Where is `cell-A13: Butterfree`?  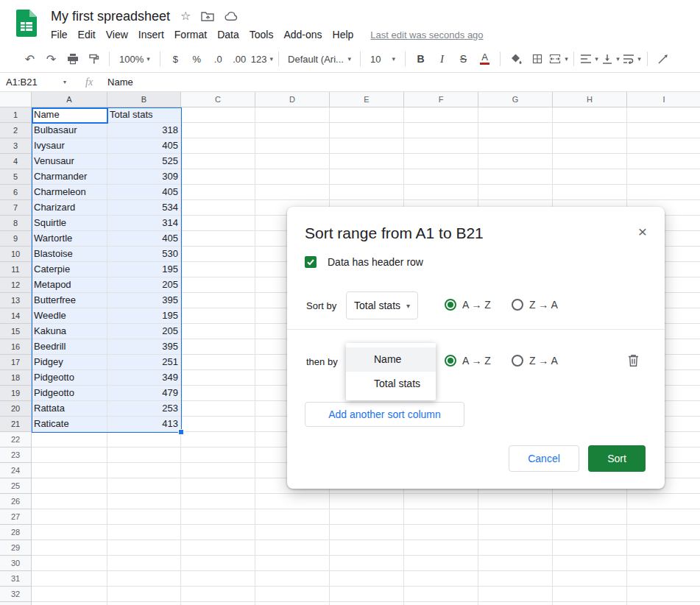
cell-A13: Butterfree is located at coordinates (69, 300).